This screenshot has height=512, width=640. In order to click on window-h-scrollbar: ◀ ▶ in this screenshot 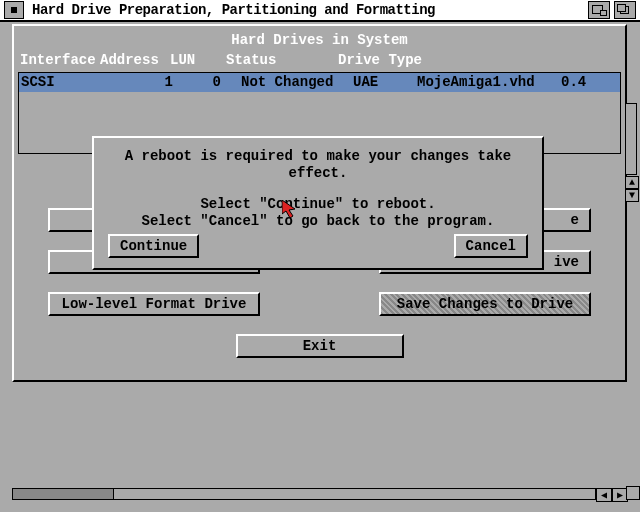, I will do `click(320, 494)`.